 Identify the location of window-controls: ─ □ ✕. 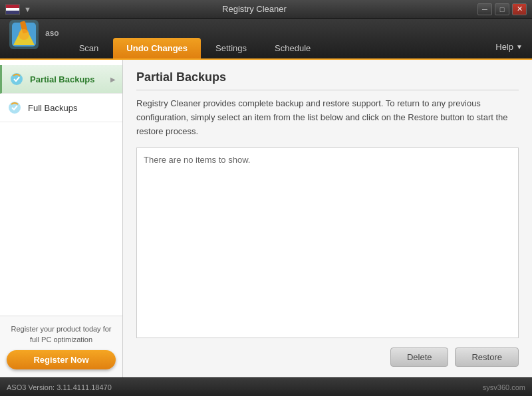
(502, 9).